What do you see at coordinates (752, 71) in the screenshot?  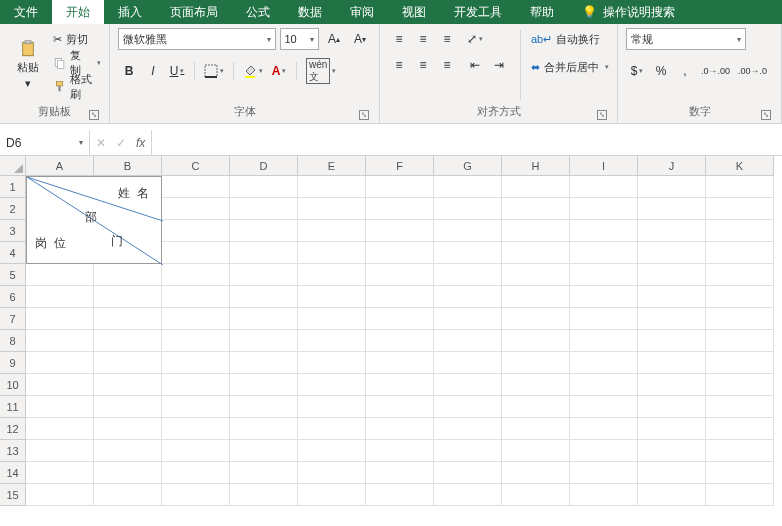 I see `decrease-decimal-button: .00→.0` at bounding box center [752, 71].